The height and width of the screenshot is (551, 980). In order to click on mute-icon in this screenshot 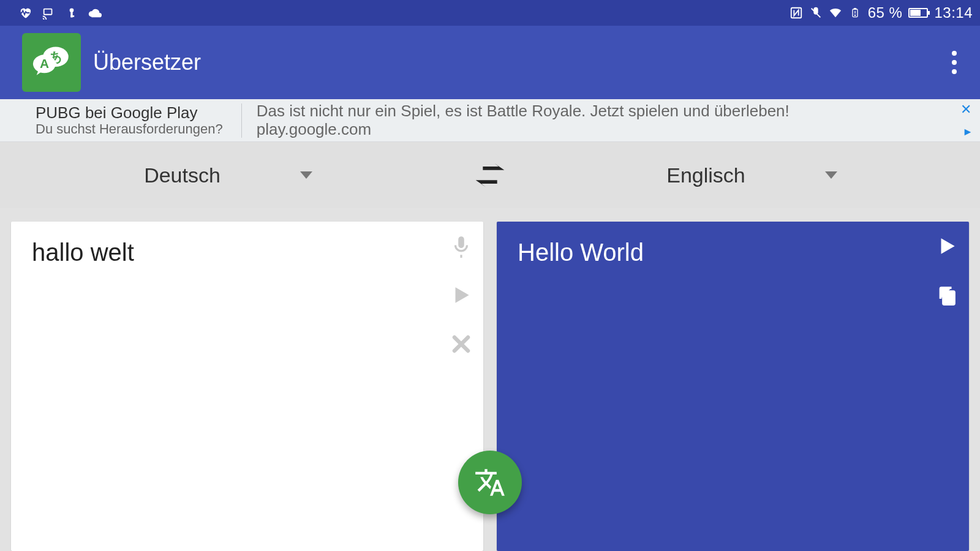, I will do `click(816, 13)`.